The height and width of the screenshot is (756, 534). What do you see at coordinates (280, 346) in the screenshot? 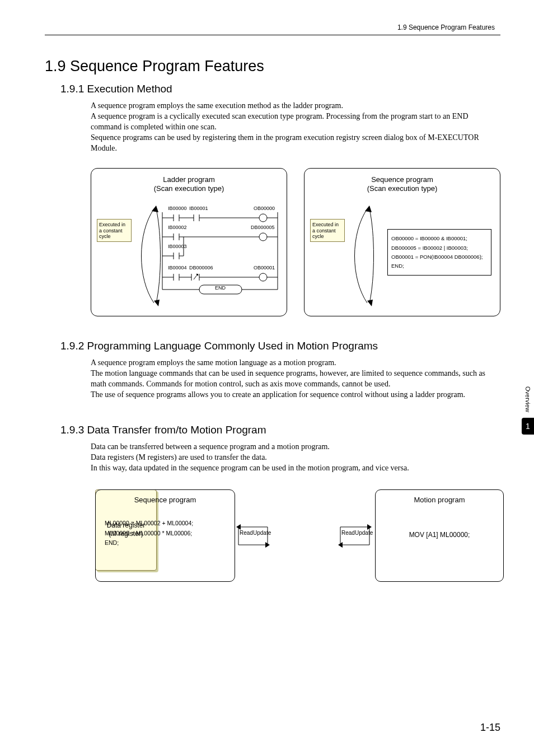
I see `subsection-2-heading: 1.9.2 Programming Language Commonly Used…` at bounding box center [280, 346].